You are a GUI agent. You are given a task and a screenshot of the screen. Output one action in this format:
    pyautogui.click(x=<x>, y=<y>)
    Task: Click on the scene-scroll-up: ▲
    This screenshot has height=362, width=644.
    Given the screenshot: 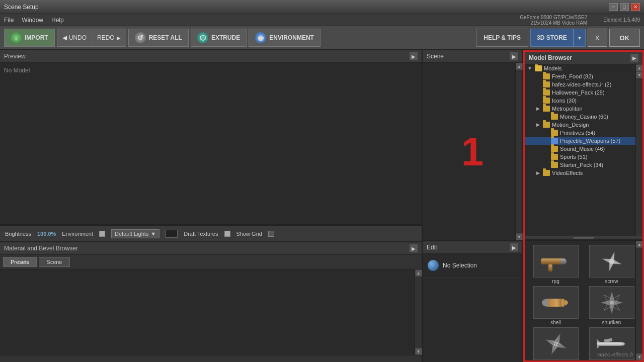 What is the action you would take?
    pyautogui.click(x=519, y=66)
    